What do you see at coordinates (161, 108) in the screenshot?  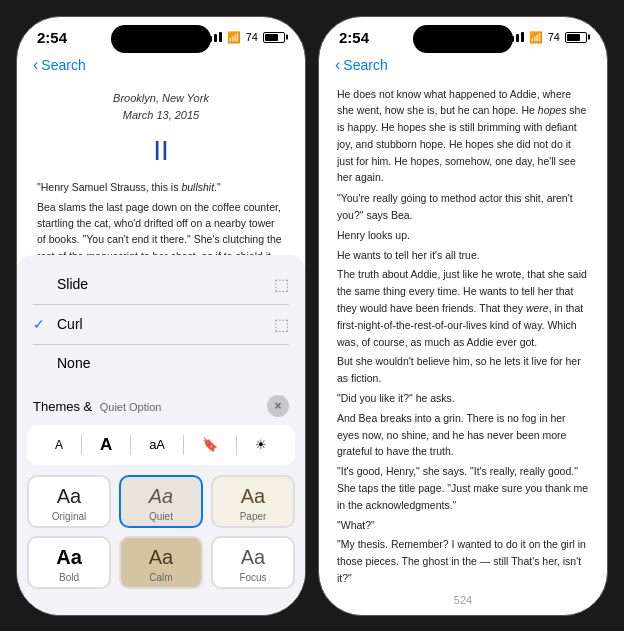 I see `book-header: Brooklyn, New York March 13, 2015` at bounding box center [161, 108].